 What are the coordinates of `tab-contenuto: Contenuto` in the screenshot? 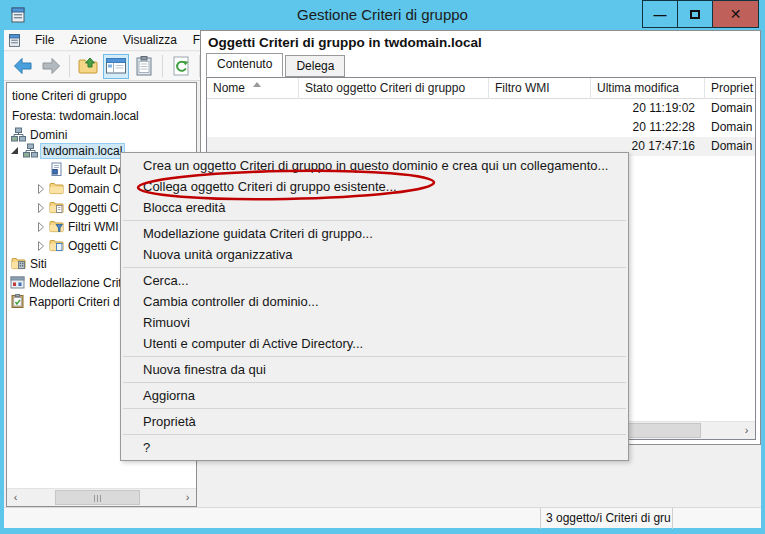 It's located at (244, 65).